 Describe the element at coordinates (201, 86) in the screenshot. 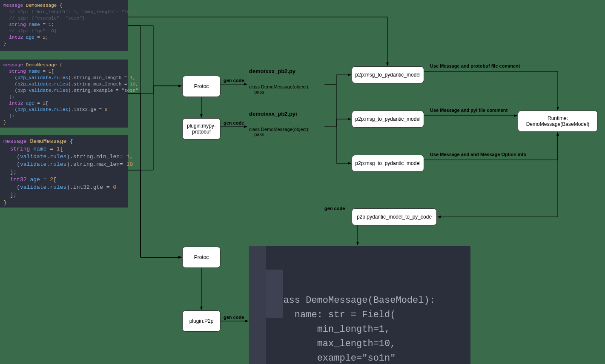

I see `protoc-node-1: Protoc` at that location.